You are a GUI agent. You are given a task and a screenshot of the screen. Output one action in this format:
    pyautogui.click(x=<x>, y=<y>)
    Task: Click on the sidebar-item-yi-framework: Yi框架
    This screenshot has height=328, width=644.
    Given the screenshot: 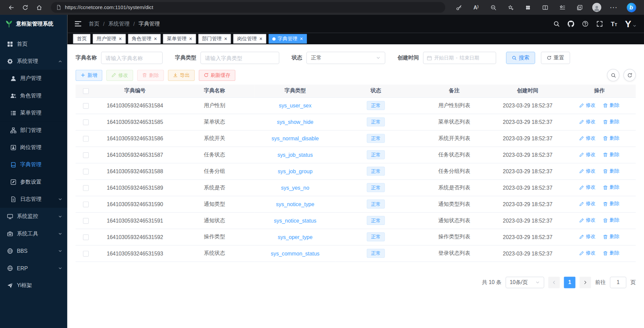 What is the action you would take?
    pyautogui.click(x=34, y=285)
    